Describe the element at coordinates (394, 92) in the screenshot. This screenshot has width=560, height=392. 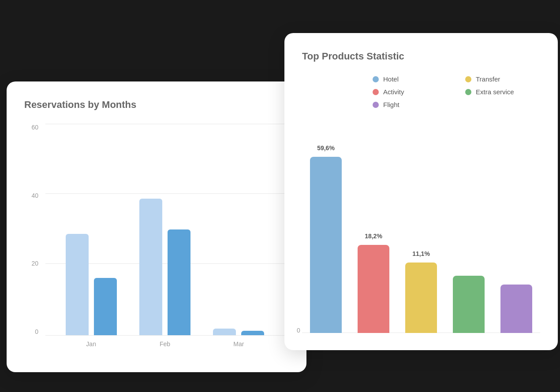
I see `activity-label: Activity` at that location.